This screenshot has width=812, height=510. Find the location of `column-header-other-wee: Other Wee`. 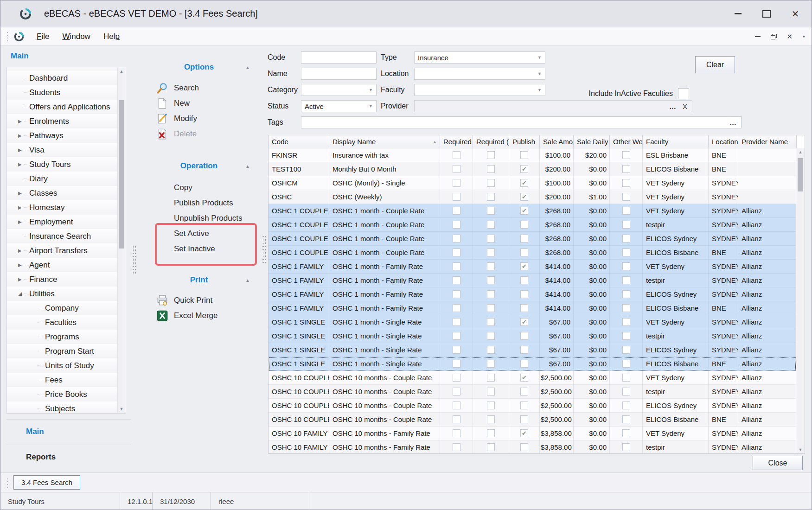

column-header-other-wee: Other Wee is located at coordinates (626, 142).